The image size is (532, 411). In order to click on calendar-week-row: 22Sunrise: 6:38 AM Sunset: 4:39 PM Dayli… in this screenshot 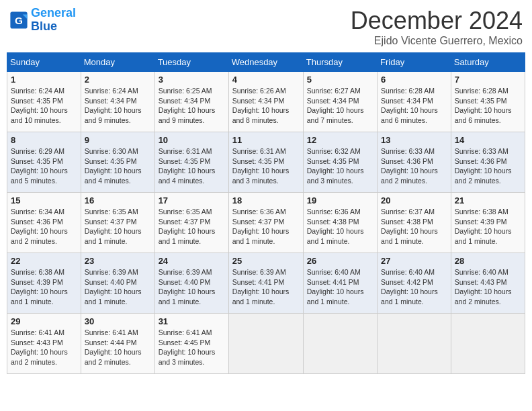, I will do `click(266, 283)`.